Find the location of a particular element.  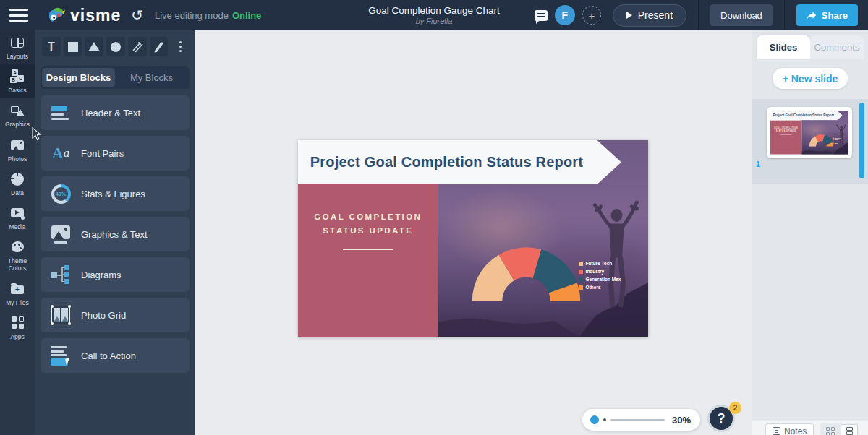

sidebar-item-apps: Apps is located at coordinates (17, 328).